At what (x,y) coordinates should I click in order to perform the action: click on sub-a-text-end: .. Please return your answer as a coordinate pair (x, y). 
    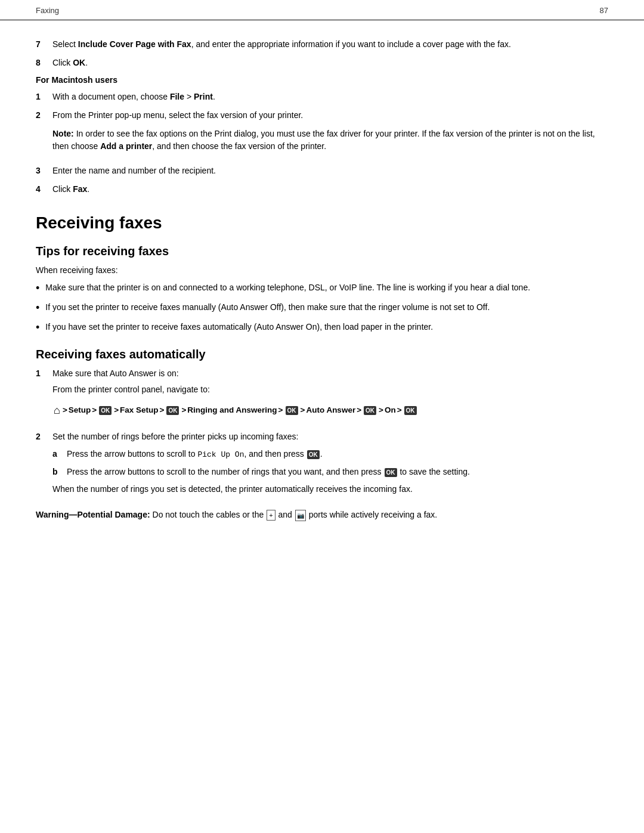
    Looking at the image, I should click on (321, 454).